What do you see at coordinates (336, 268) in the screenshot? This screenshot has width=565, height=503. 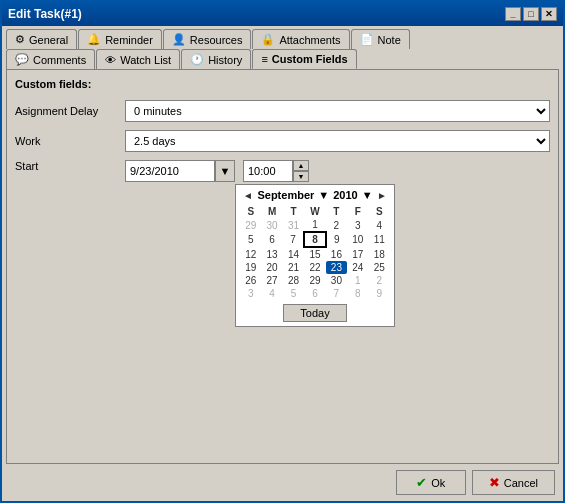 I see `calendar-day: 23` at bounding box center [336, 268].